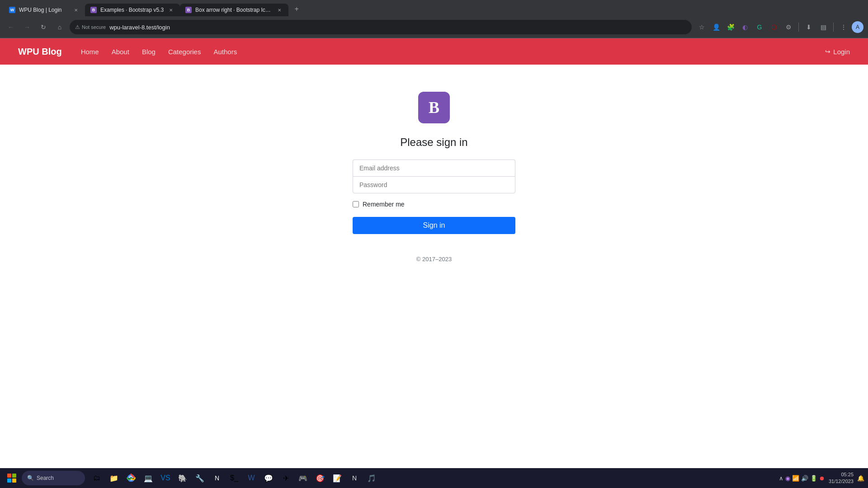  I want to click on sidebar-icon: ▤, so click(823, 27).